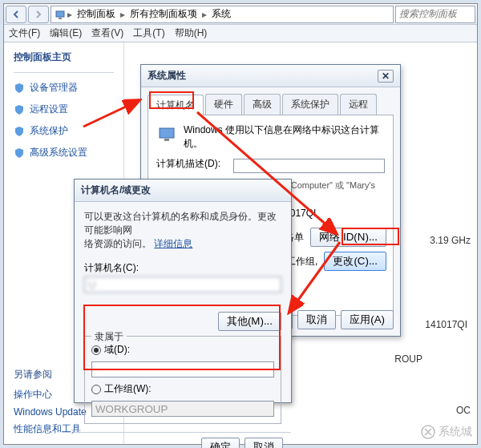 The height and width of the screenshot is (448, 481). What do you see at coordinates (176, 105) in the screenshot?
I see `tab-computer-name: 计算机名` at bounding box center [176, 105].